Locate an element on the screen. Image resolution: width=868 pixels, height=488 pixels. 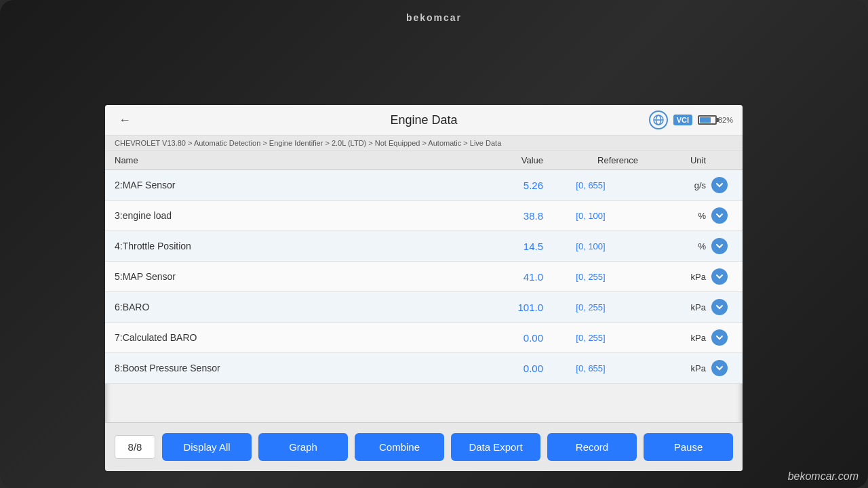
cell-name: 8:Boost Pressure Sensor is located at coordinates (288, 368).